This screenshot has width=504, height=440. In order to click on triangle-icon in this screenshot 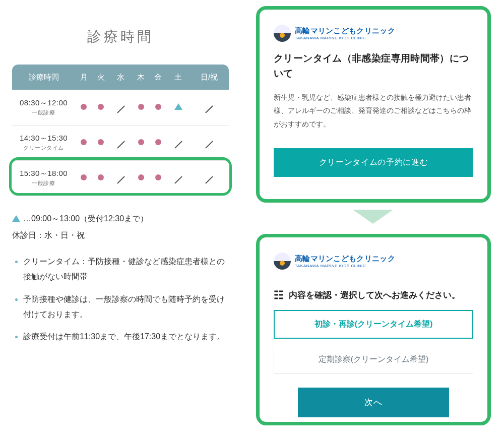, I will do `click(16, 219)`.